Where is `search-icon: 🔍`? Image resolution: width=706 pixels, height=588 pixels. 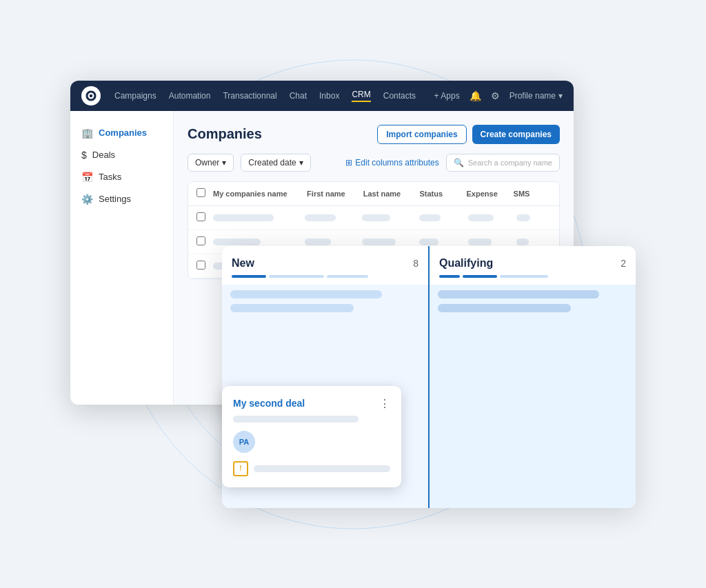
search-icon: 🔍 is located at coordinates (459, 163).